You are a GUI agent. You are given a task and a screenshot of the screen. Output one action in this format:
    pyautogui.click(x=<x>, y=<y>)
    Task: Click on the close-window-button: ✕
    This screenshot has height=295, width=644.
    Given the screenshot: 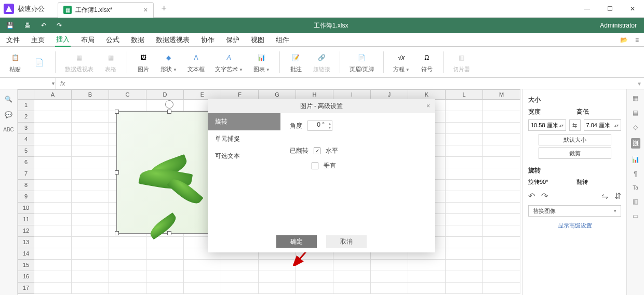 What is the action you would take?
    pyautogui.click(x=633, y=9)
    